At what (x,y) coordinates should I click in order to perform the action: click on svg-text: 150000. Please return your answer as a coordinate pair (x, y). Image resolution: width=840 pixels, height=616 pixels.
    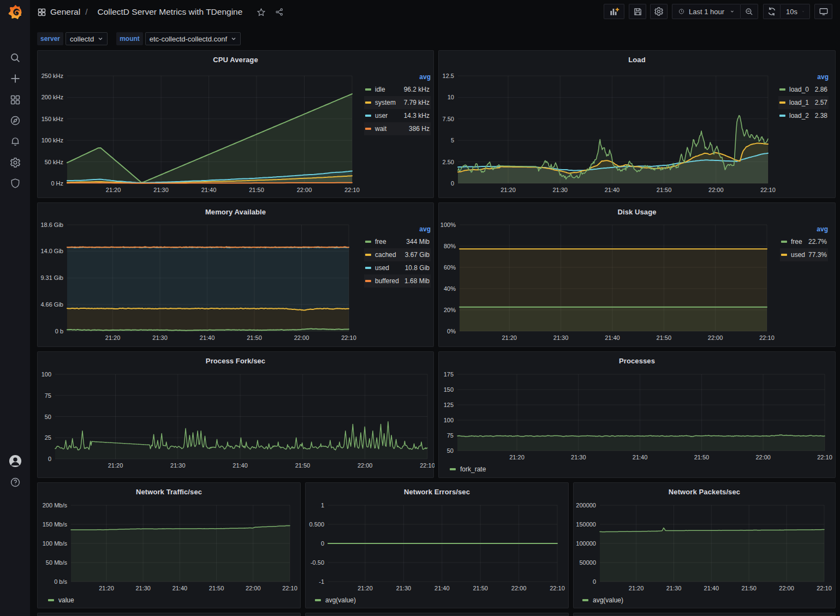
    Looking at the image, I should click on (586, 524).